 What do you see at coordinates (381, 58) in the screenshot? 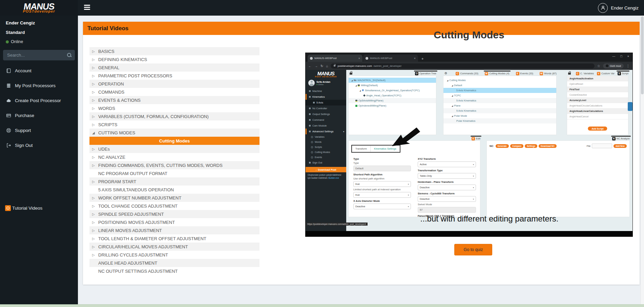
I see `browser-tab-title: MANUS-WEBPost` at bounding box center [381, 58].